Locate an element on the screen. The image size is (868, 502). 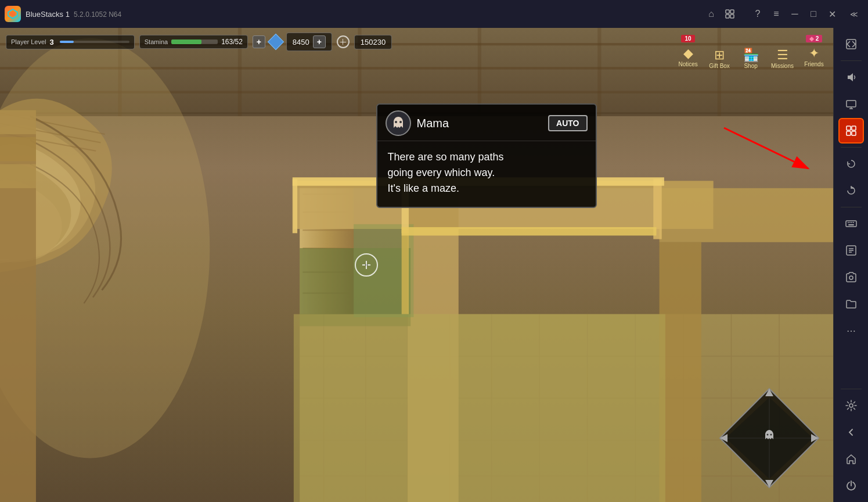
home-sidebar-button is located at coordinates (851, 459).